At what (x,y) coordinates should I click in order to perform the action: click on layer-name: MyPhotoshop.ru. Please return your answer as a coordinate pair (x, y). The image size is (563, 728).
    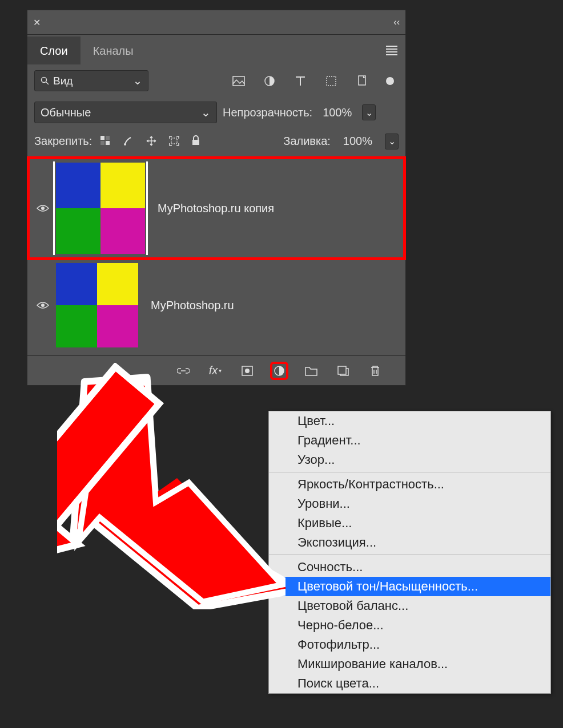
    Looking at the image, I should click on (192, 306).